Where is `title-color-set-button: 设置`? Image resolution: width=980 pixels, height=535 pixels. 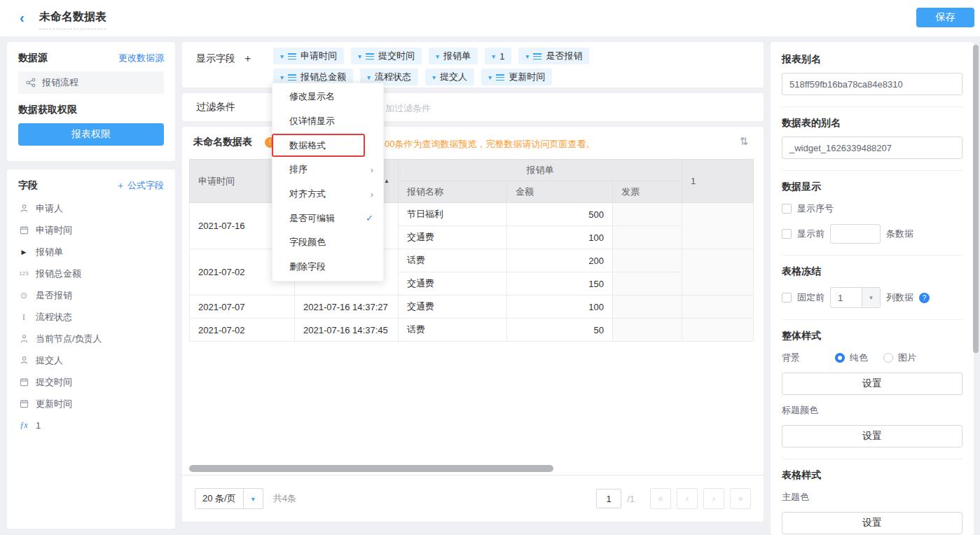 title-color-set-button: 设置 is located at coordinates (872, 436).